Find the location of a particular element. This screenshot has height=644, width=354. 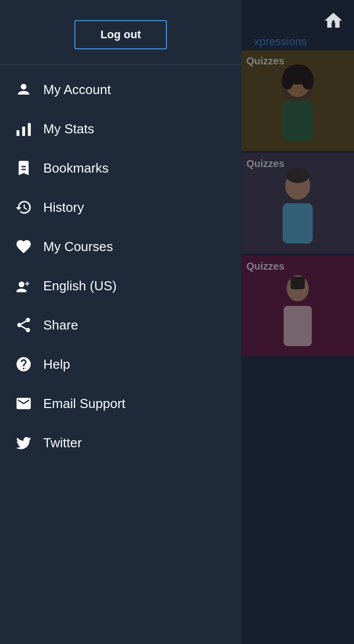

help-icon is located at coordinates (27, 364).